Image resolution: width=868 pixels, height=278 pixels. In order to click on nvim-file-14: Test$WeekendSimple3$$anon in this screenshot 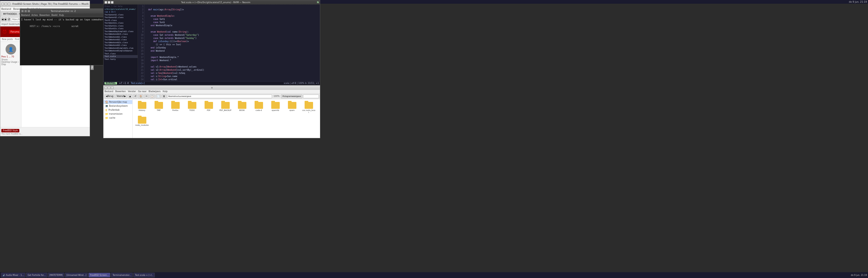, I will do `click(121, 51)`.